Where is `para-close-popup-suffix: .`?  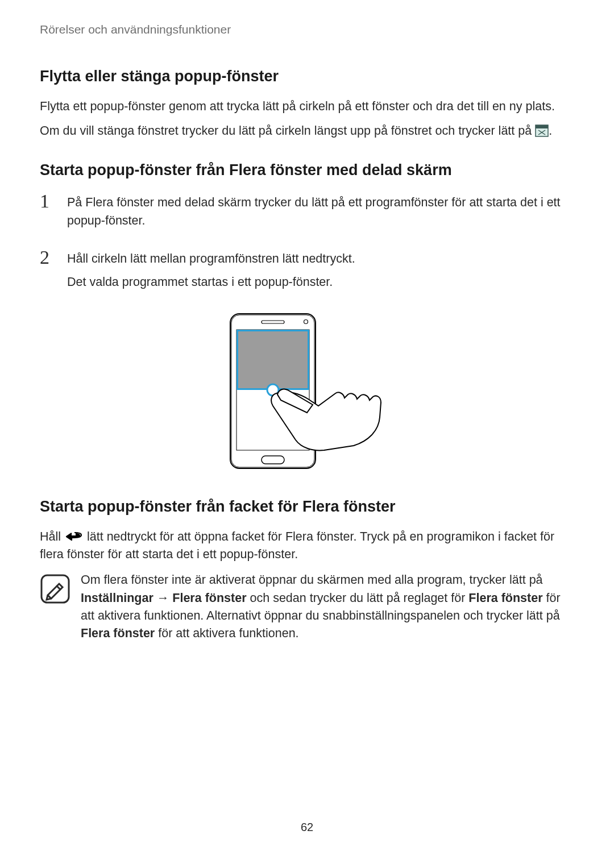
para-close-popup-suffix: . is located at coordinates (550, 131).